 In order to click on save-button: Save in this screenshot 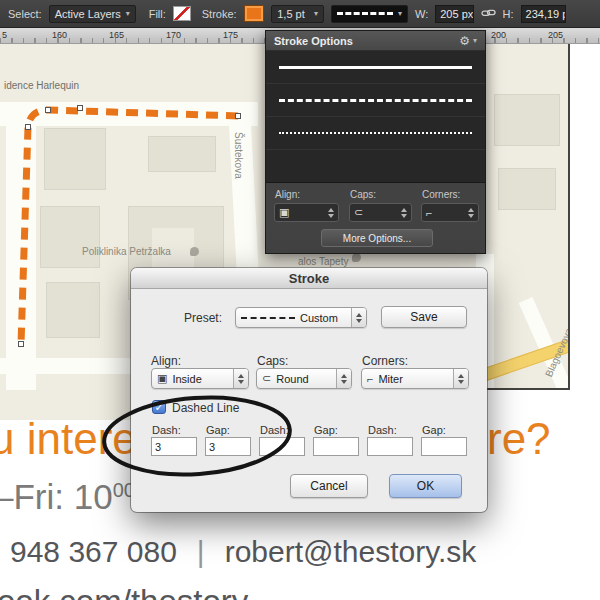, I will do `click(424, 317)`.